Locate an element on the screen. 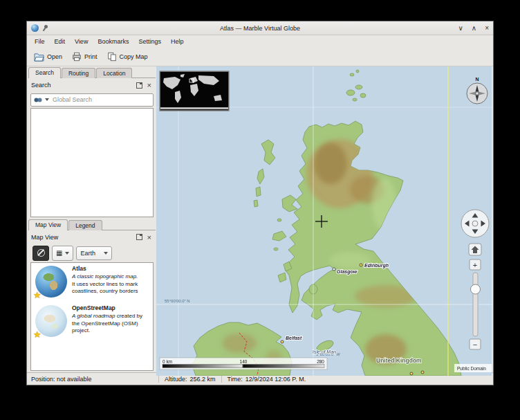 Image resolution: width=520 pixels, height=420 pixels. zoom-in-glyph: + is located at coordinates (475, 265).